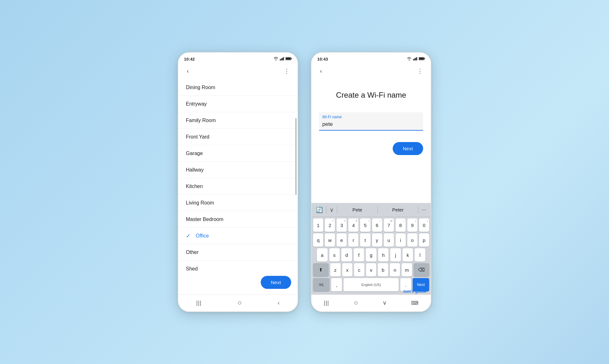 The height and width of the screenshot is (364, 609). I want to click on room-list: Dining Room Entryway Family Room Front Y…, so click(238, 176).